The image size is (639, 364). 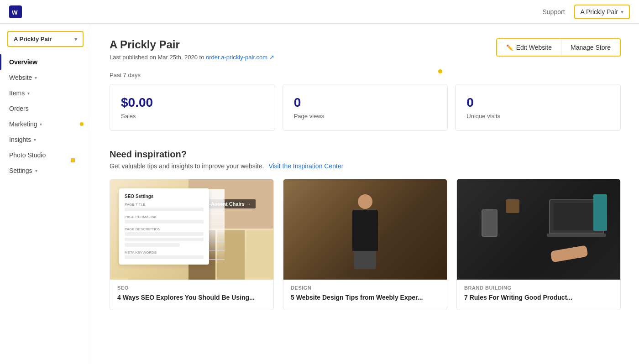 What do you see at coordinates (365, 49) in the screenshot?
I see `page-header: A Prickly Pair Last published on Mar 25t…` at bounding box center [365, 49].